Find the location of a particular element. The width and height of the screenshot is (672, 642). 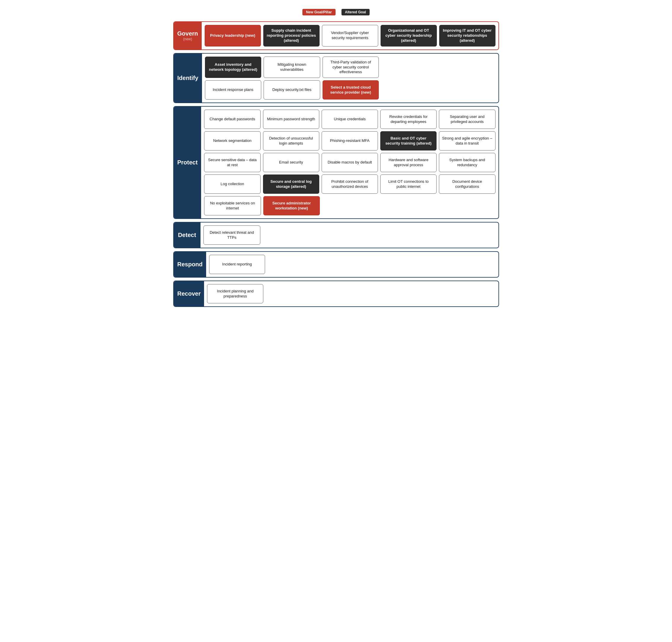

legend: New Goal/Pillar Altered Goal is located at coordinates (336, 12).